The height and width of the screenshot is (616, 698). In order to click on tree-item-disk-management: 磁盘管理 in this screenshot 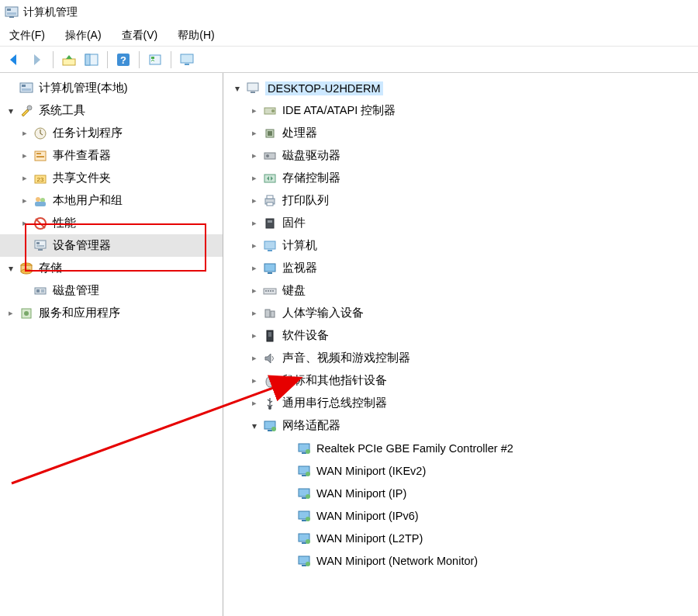, I will do `click(112, 290)`.